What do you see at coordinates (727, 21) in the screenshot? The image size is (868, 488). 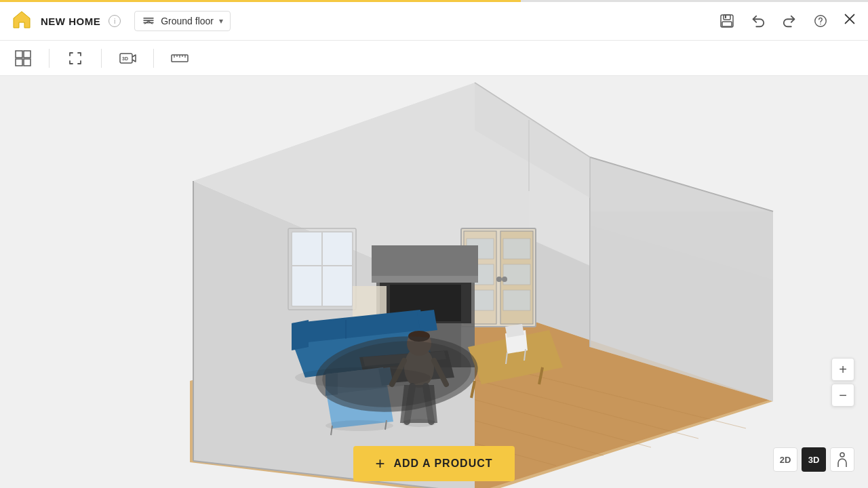 I see `save-button` at bounding box center [727, 21].